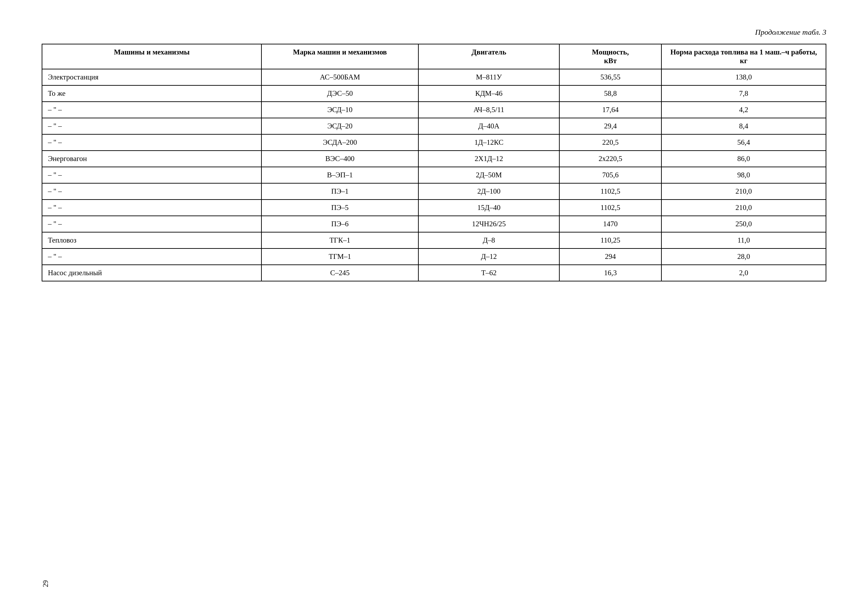 This screenshot has width=868, height=608. I want to click on cell-engine: 2Д–100, so click(489, 191).